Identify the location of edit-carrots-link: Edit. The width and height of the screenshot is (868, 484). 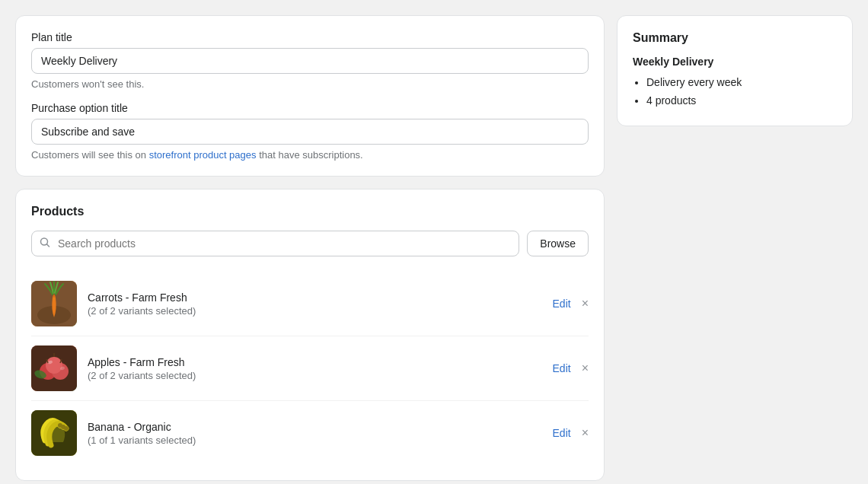
(562, 304).